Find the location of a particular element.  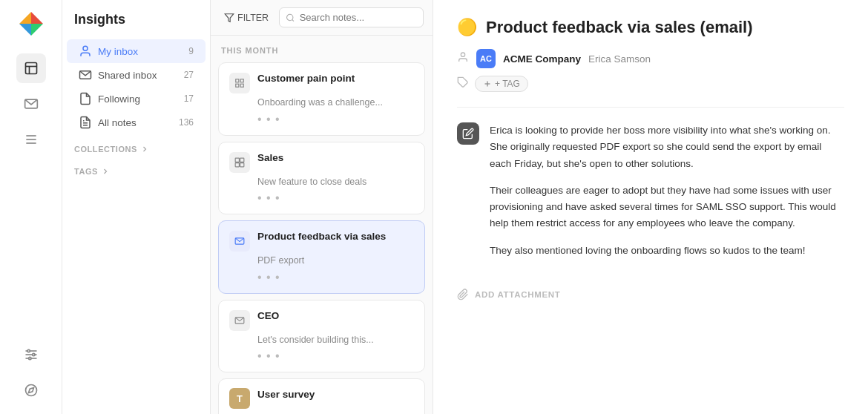

add-tag-button: + TAG is located at coordinates (502, 84).